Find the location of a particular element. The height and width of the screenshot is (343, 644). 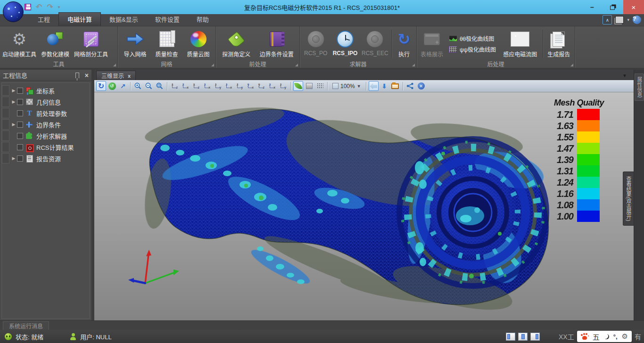

view-yz-button: yz is located at coordinates (261, 86).